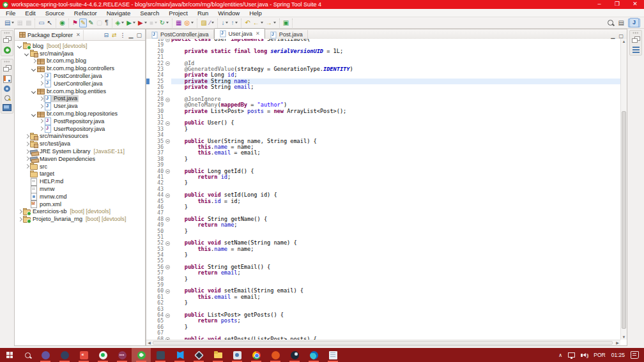 The height and width of the screenshot is (362, 644). I want to click on tree-item-src-test-java: src/test/java, so click(80, 144).